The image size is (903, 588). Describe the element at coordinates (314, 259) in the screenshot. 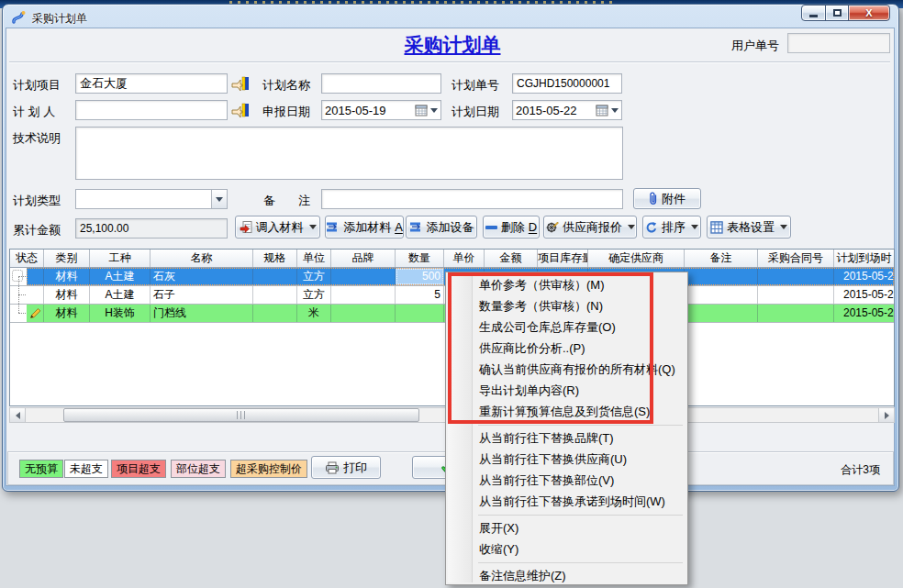

I see `column-header: 单位` at that location.